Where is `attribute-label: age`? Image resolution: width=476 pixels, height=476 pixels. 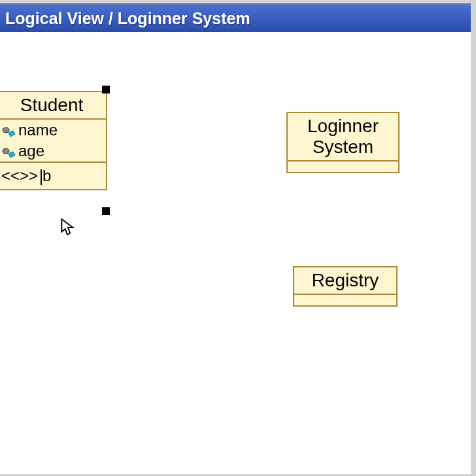 attribute-label: age is located at coordinates (31, 151).